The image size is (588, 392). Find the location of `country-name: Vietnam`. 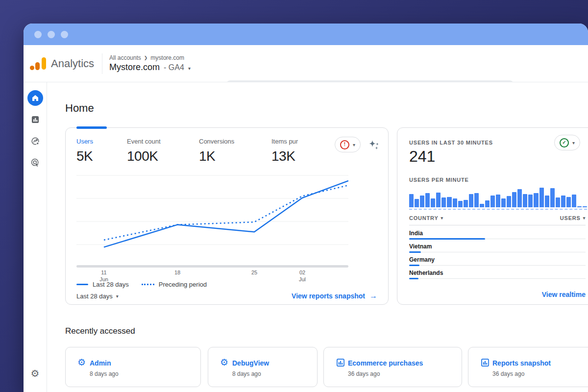

country-name: Vietnam is located at coordinates (497, 246).